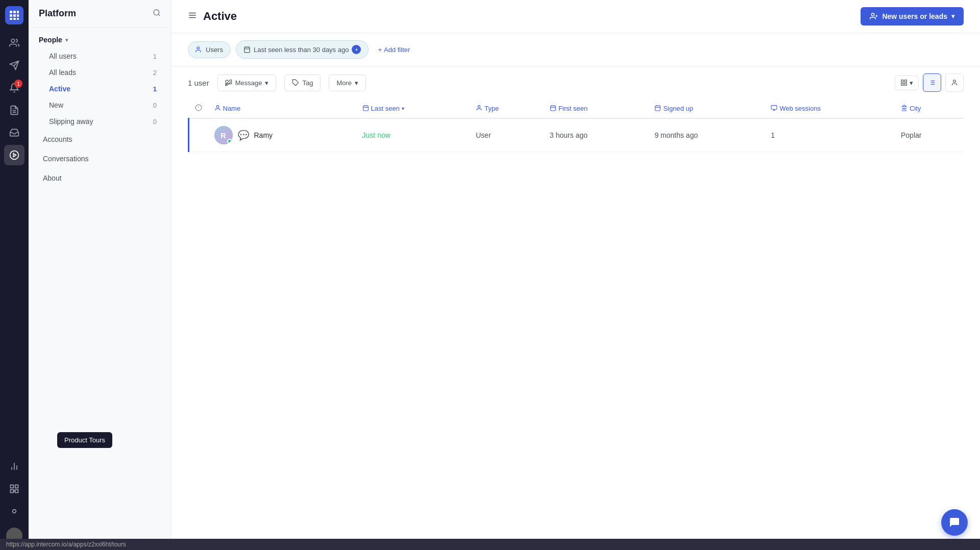 This screenshot has height=550, width=980. I want to click on toolbar: 1 user Message ▾ Tag More ▾, so click(576, 83).